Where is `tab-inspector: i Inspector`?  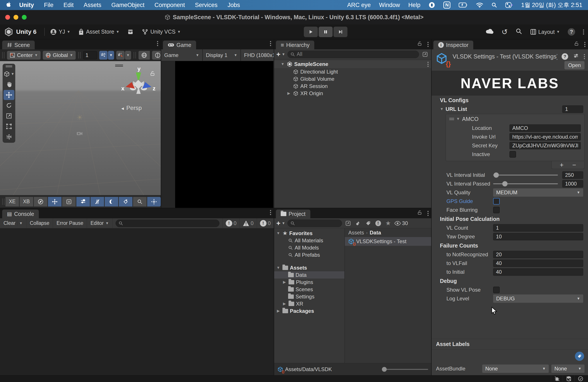
tab-inspector: i Inspector is located at coordinates (453, 45).